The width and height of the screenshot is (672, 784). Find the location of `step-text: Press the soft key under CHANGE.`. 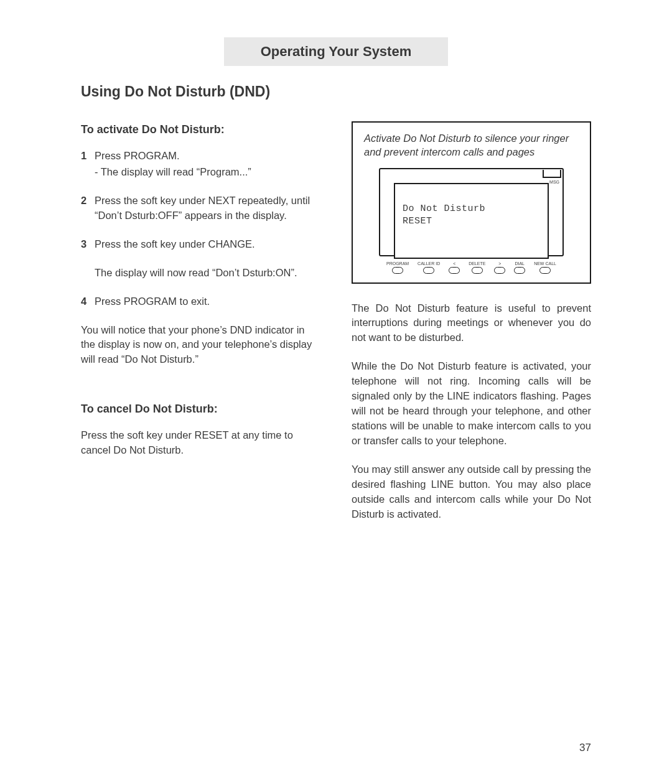

step-text: Press the soft key under CHANGE. is located at coordinates (208, 245).